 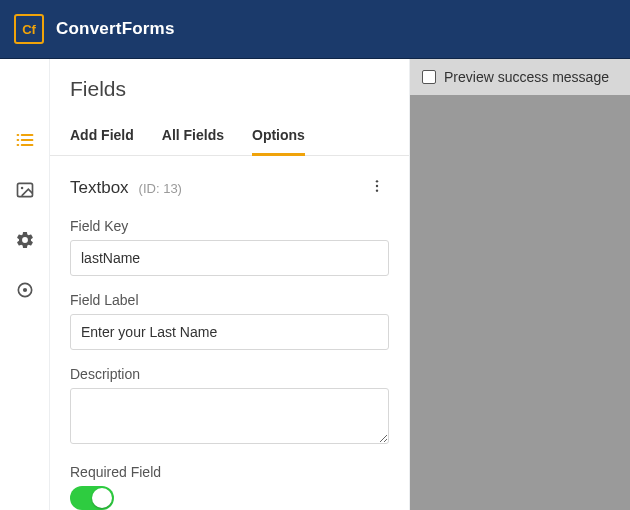 What do you see at coordinates (193, 136) in the screenshot?
I see `tab-all-fields: All Fields` at bounding box center [193, 136].